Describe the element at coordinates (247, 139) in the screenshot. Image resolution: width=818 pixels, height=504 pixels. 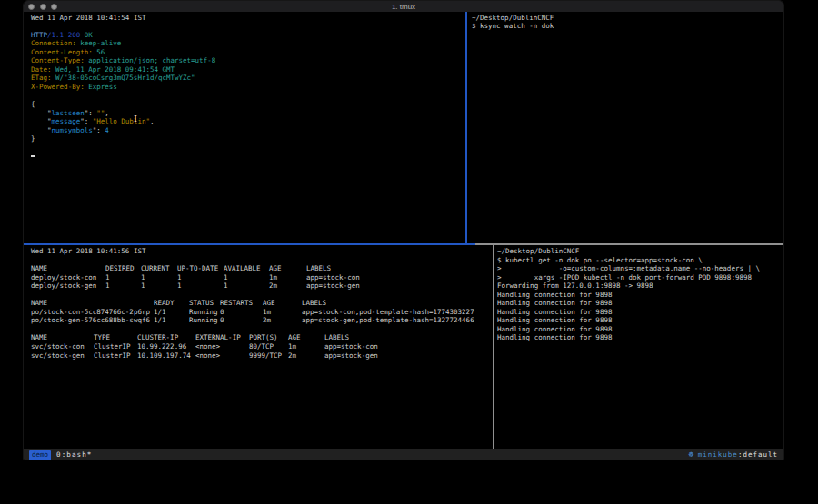
I see `json-close-brace: }` at that location.